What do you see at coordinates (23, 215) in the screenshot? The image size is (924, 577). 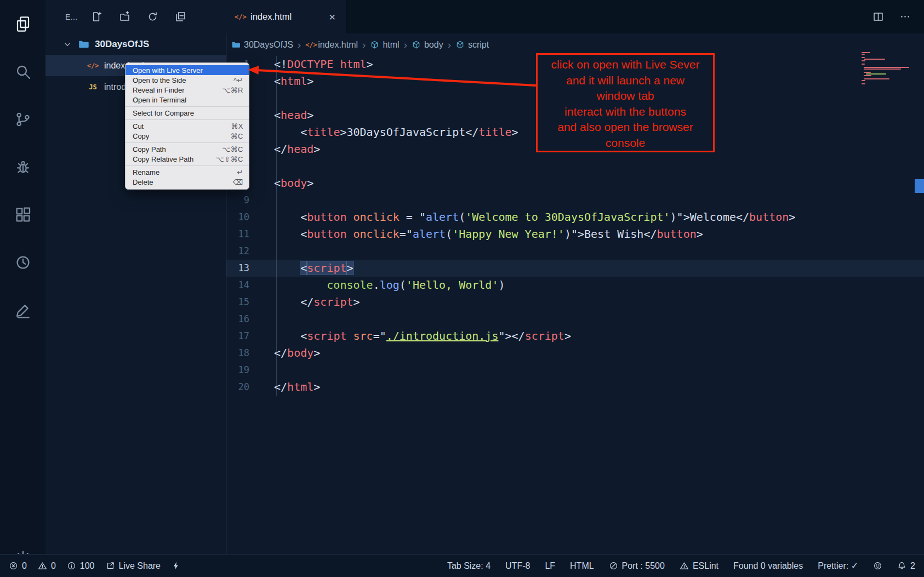 I see `extensions-icon` at bounding box center [23, 215].